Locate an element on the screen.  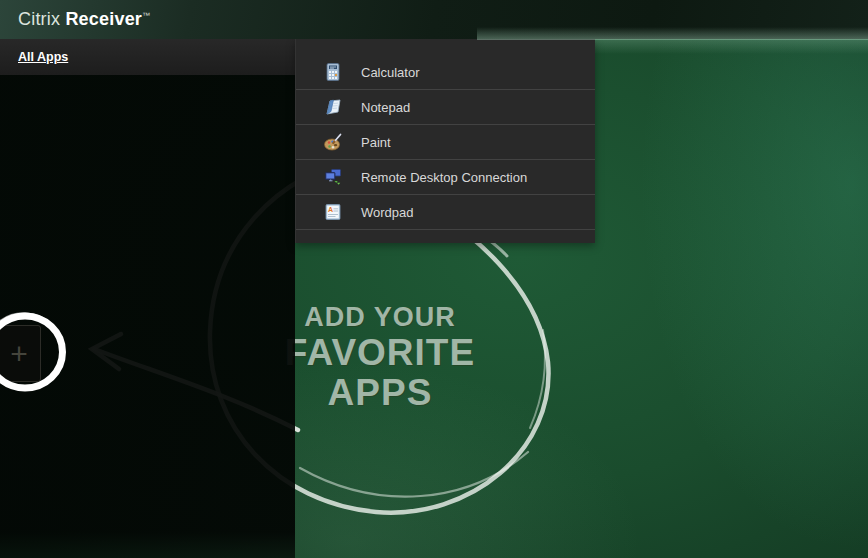
tab-all-apps: All Apps is located at coordinates (43, 57).